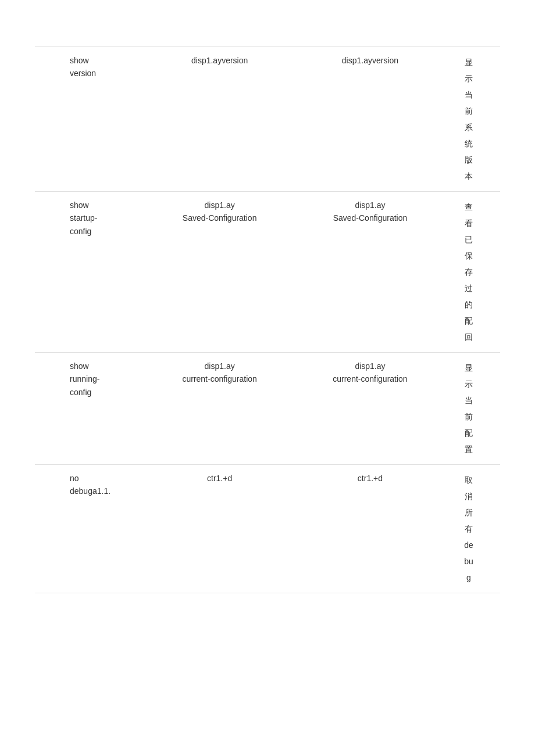 Image resolution: width=535 pixels, height=756 pixels. What do you see at coordinates (469, 144) in the screenshot?
I see `desc-char: 统` at bounding box center [469, 144].